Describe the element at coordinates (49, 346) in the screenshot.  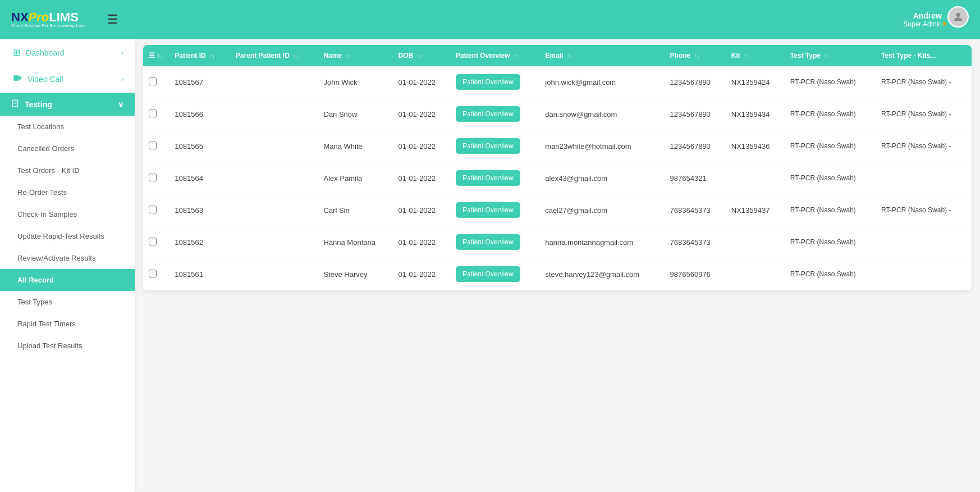
I see `sidebar-item-label: Upload Test Results` at that location.